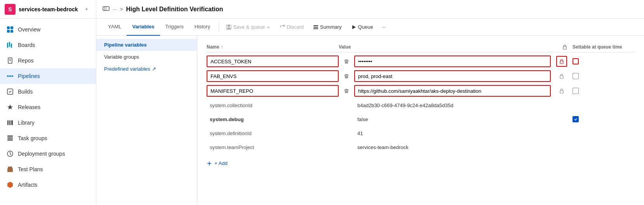  I want to click on pipelines-icon, so click(10, 76).